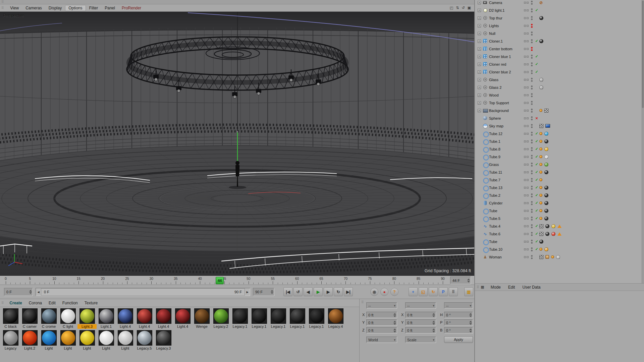 This screenshot has width=644, height=362. Describe the element at coordinates (559, 10) in the screenshot. I see `object-row: +D2 light.1✓` at that location.